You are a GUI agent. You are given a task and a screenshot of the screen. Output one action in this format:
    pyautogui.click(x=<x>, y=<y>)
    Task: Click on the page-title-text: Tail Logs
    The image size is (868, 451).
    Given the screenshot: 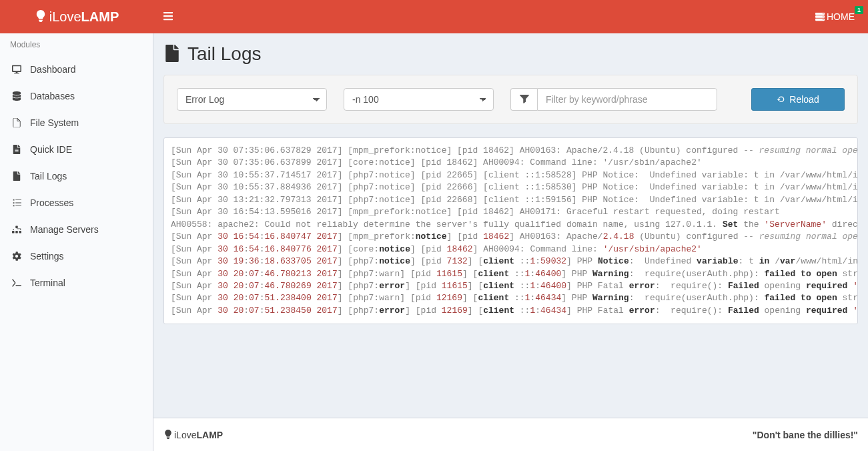 What is the action you would take?
    pyautogui.click(x=224, y=54)
    